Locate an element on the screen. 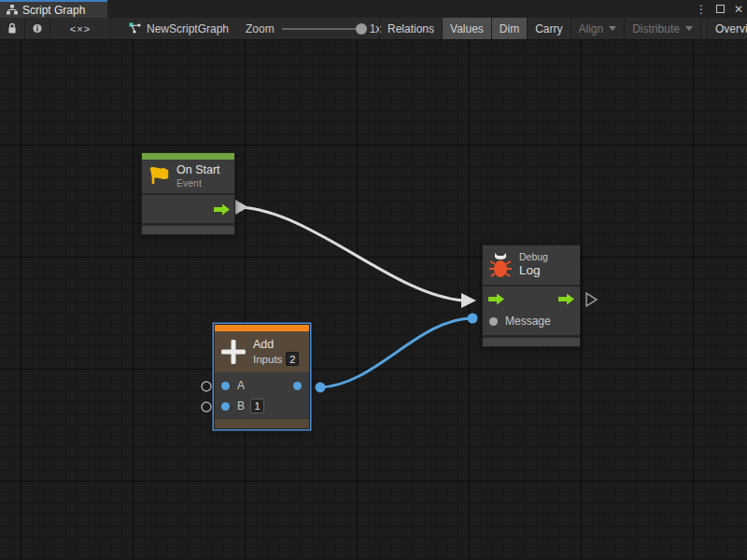  port-b-label: B is located at coordinates (241, 406).